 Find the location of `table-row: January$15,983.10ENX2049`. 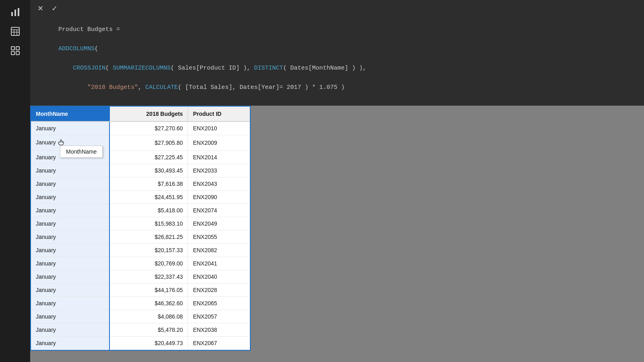

table-row: January$15,983.10ENX2049 is located at coordinates (140, 224).